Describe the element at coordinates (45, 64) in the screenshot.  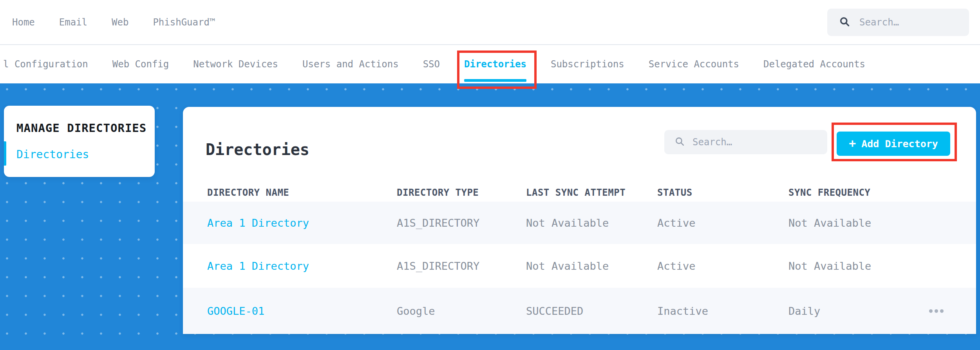
I see `tab-configuration: l Configuration` at that location.